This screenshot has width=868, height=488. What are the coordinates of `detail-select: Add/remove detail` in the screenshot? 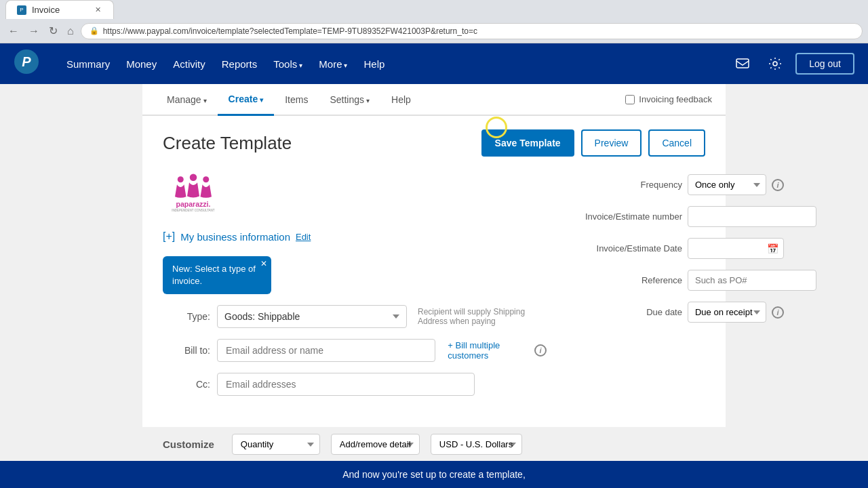 It's located at (376, 445).